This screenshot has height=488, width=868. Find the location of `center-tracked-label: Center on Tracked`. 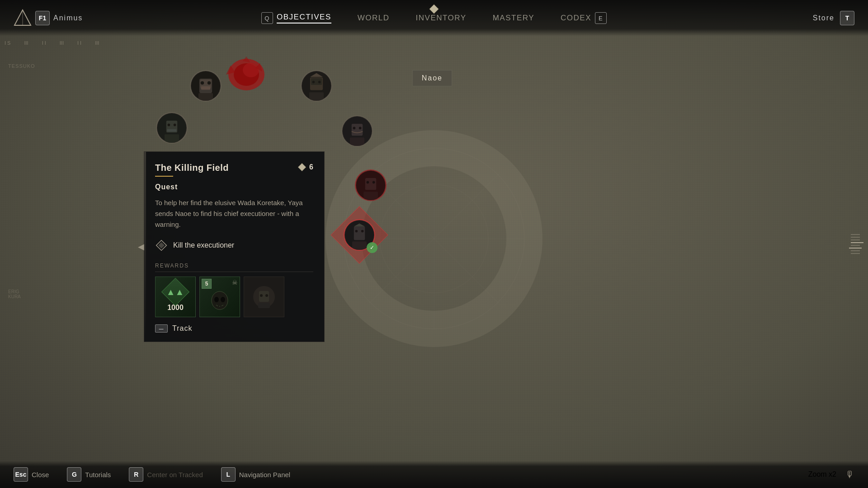

center-tracked-label: Center on Tracked is located at coordinates (175, 474).